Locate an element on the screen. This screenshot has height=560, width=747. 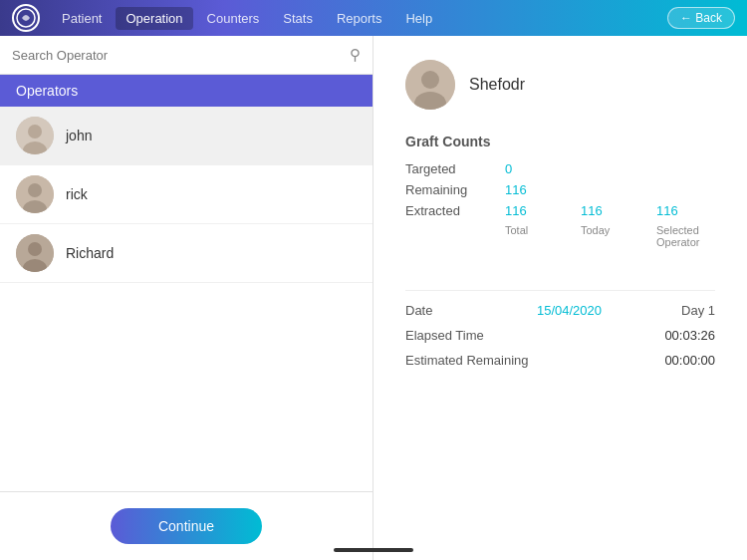
remaining-value: 116 is located at coordinates (525, 189).